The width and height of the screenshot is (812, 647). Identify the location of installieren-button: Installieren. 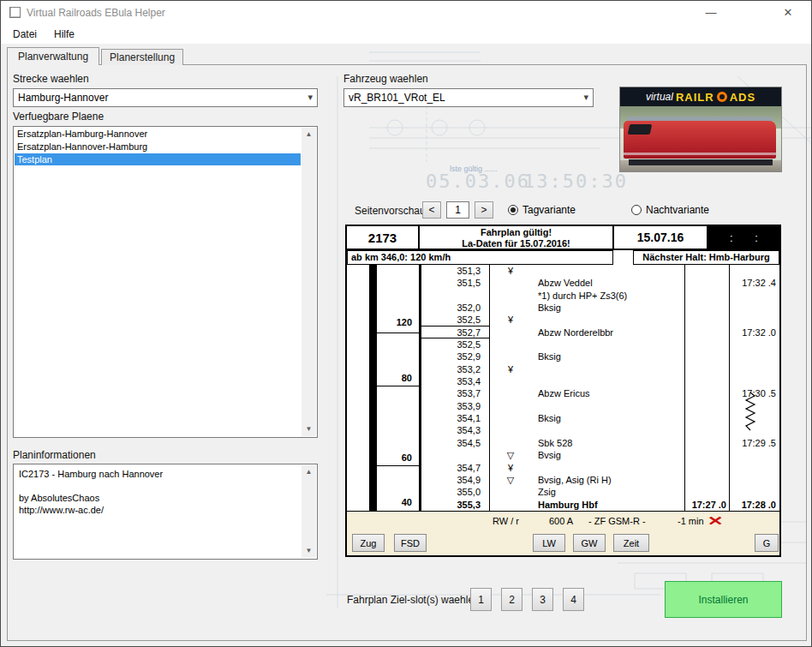
(723, 600).